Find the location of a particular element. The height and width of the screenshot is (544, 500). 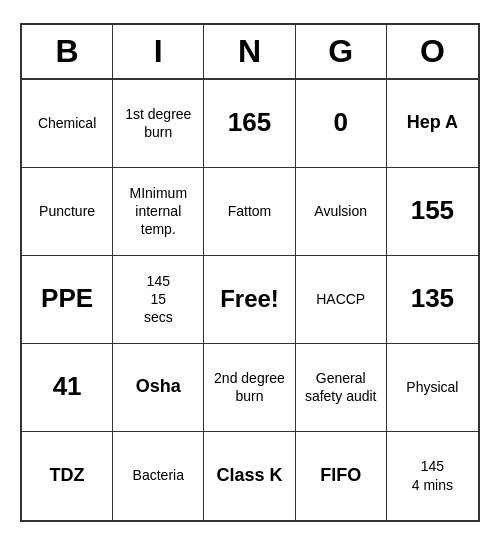

bingo-header: BINGO is located at coordinates (250, 52).